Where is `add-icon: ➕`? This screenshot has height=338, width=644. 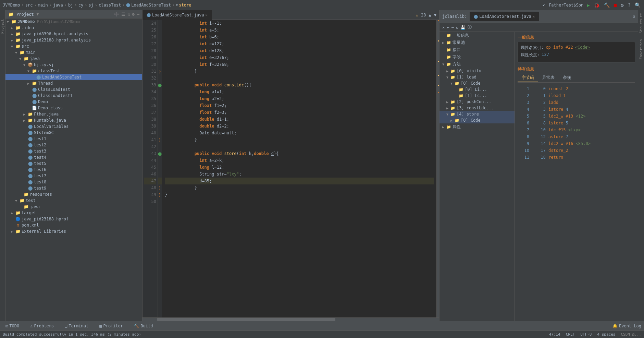
add-icon: ➕ is located at coordinates (116, 14).